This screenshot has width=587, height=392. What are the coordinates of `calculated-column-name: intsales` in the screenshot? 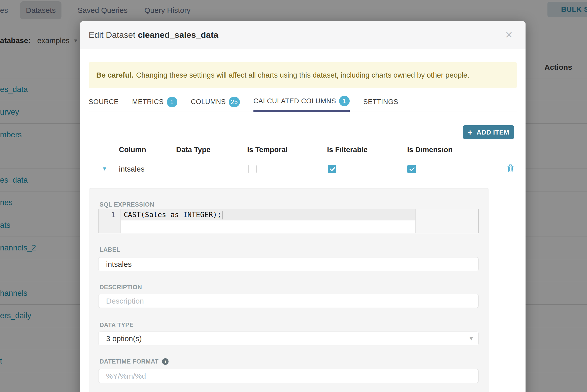 It's located at (132, 169).